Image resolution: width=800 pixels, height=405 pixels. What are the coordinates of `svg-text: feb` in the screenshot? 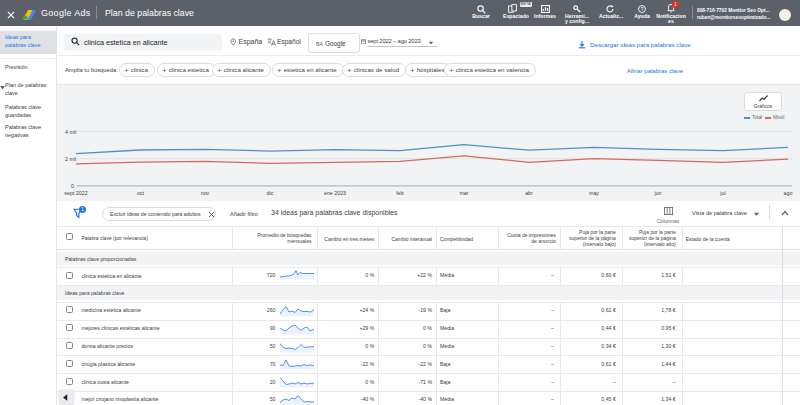 It's located at (400, 193).